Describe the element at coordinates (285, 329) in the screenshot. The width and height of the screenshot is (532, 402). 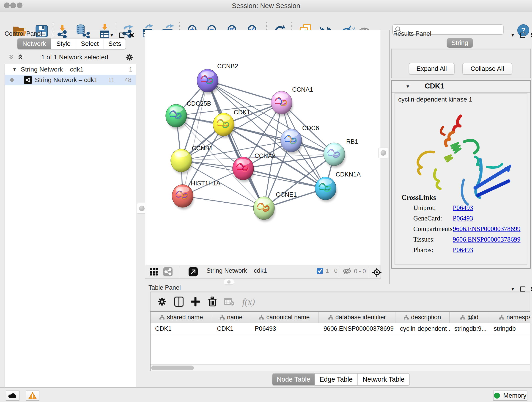
I see `table-cell: P06493` at that location.